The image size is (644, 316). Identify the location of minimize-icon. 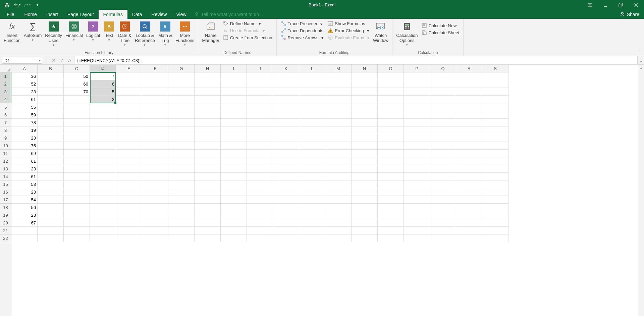
(605, 5).